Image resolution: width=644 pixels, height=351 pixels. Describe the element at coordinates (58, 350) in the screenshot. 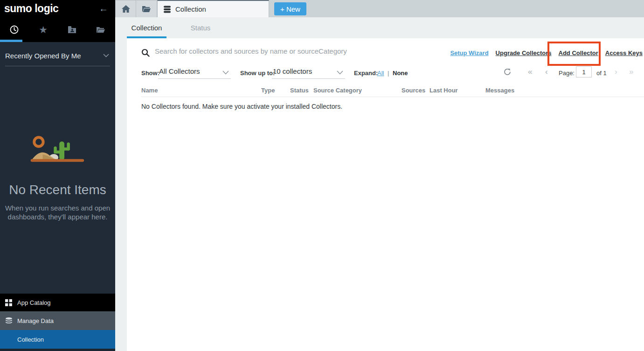

I see `sidebar-nav-next-item` at that location.